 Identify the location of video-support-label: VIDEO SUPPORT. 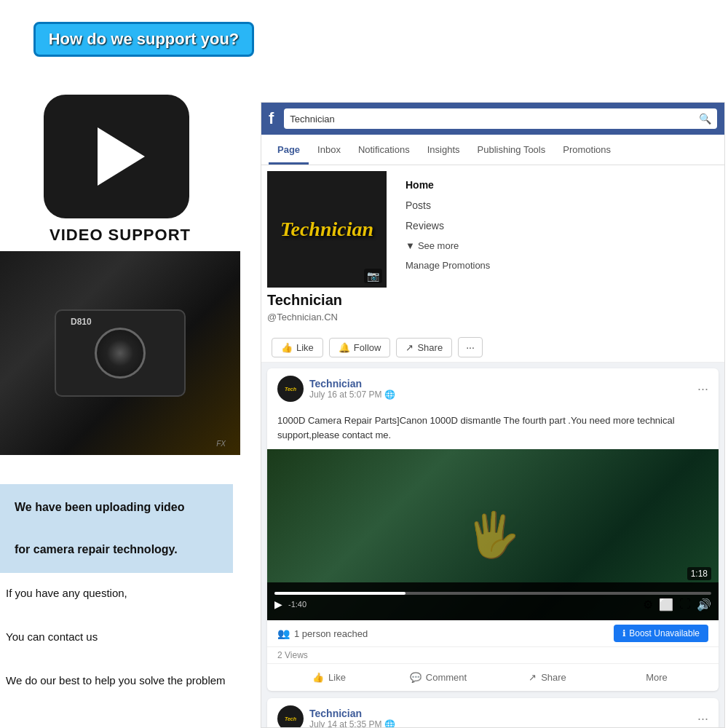
(120, 235).